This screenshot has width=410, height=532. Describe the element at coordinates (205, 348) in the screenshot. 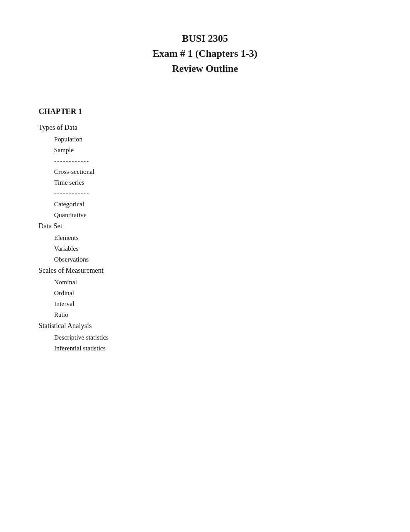

I see `sub-inferential-statistics: Inferential statistics` at that location.